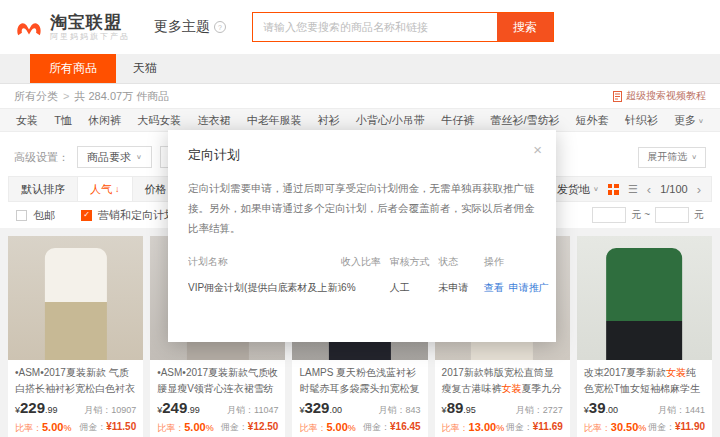  What do you see at coordinates (578, 190) in the screenshot?
I see `ship-from-dropdown: 发货地 ∨` at bounding box center [578, 190].